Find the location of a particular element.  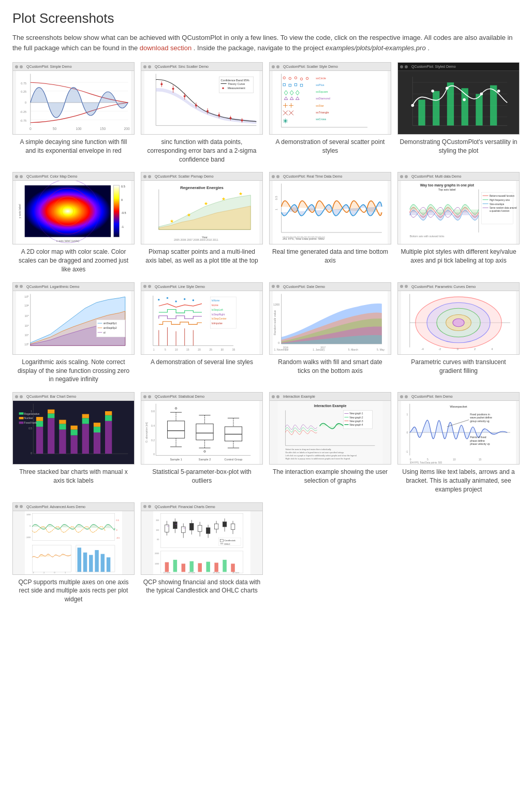

plot-item-scatter-pixmap: QCustomPlot: Scatter Pixmap Demo Regener… is located at coordinates (202, 223).